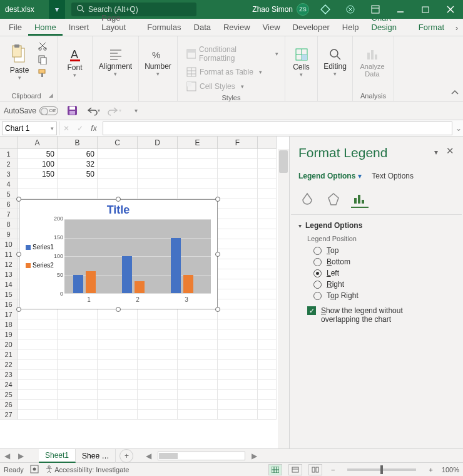  I want to click on legend-options-tab: Legend Options ▾, so click(330, 176).